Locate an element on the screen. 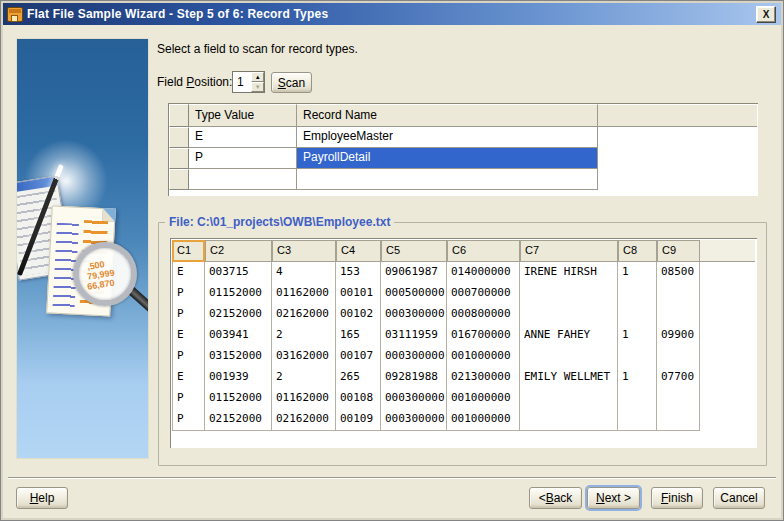  table-cell: 2 is located at coordinates (304, 336).